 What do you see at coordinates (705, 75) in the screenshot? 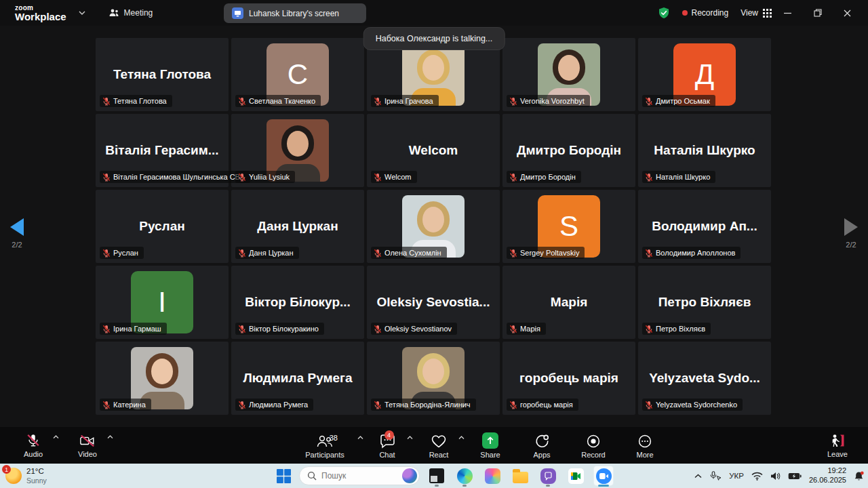
I see `participant-tile: Д Дмитро Осьмак` at bounding box center [705, 75].